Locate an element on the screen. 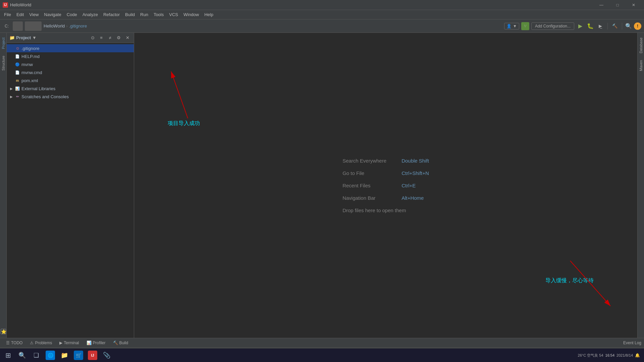 The image size is (644, 362). sidebar-tab-project: Project is located at coordinates (3, 43).